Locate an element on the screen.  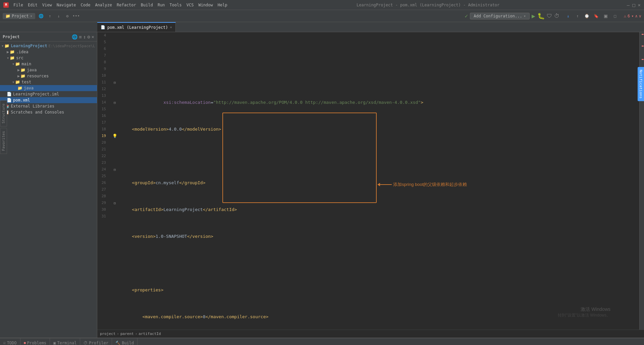
sidebar-globe-icon: 🌐 is located at coordinates (74, 37).